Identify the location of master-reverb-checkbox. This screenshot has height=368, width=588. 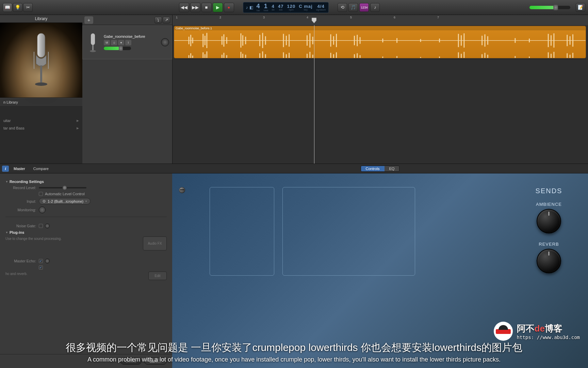
(41, 267).